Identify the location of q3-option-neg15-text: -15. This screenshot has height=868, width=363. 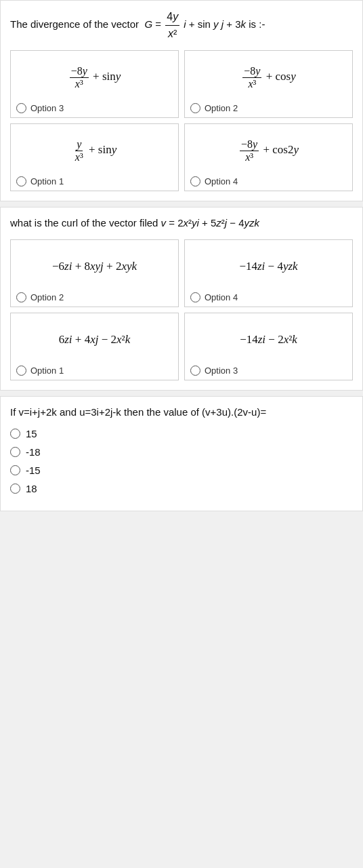
(33, 471).